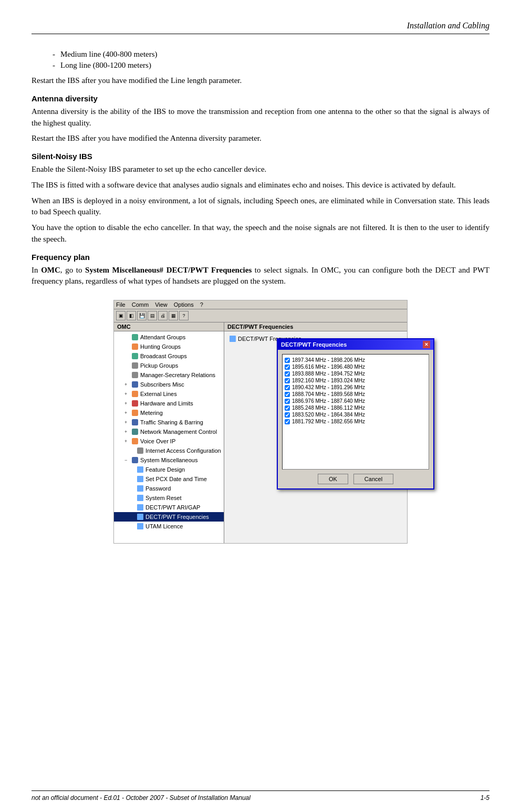 The height and width of the screenshot is (812, 521). What do you see at coordinates (169, 479) in the screenshot?
I see `tree-set-pcx: Set PCX Date and Time` at bounding box center [169, 479].